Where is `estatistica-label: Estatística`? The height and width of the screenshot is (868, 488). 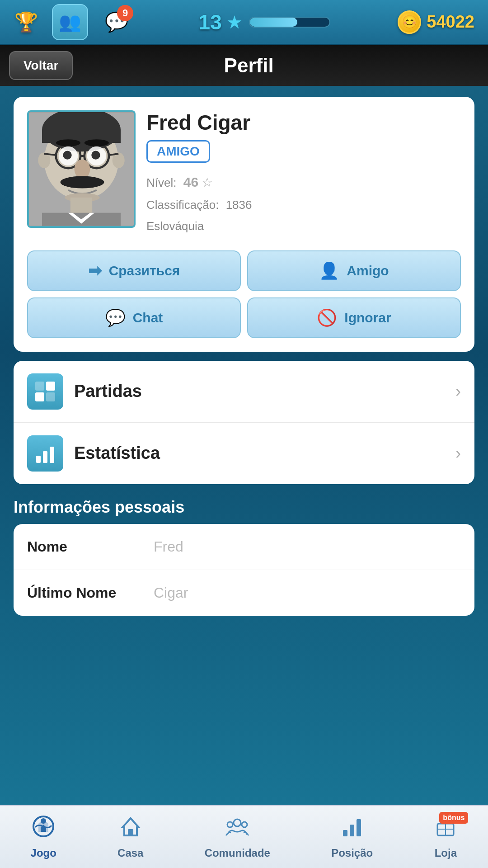 estatistica-label: Estatística is located at coordinates (265, 453).